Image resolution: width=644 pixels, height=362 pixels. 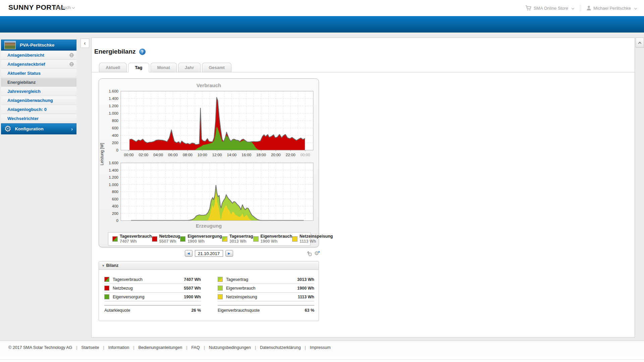 I want to click on bilanz-header: ▾ Bilanz, so click(x=209, y=265).